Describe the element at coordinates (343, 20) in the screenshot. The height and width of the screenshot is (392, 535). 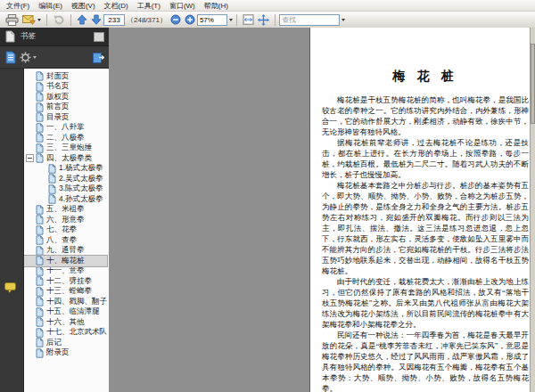
I see `find-dropdown-caret` at that location.